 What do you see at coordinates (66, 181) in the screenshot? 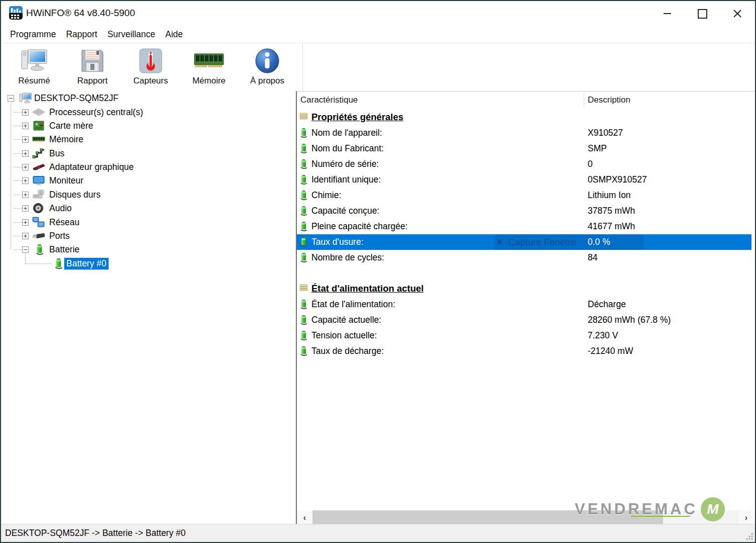
I see `tree-item-label: Moniteur` at bounding box center [66, 181].